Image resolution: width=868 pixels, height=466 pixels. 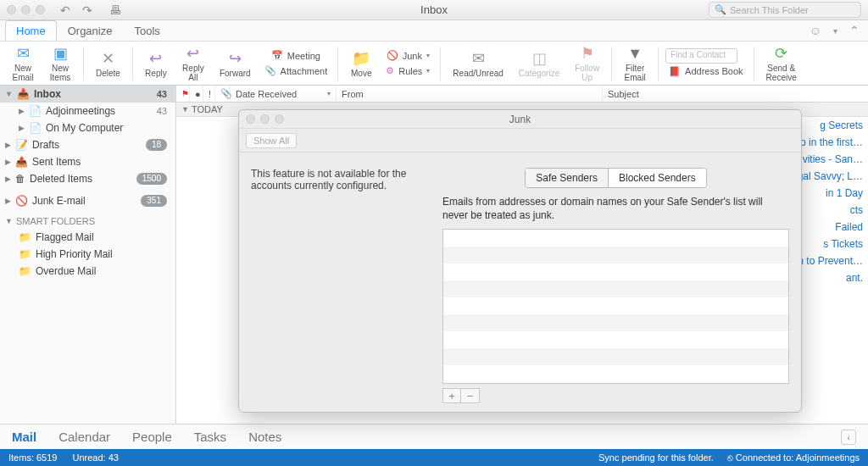 What do you see at coordinates (95, 458) in the screenshot?
I see `status-unread: Unread: 43` at bounding box center [95, 458].